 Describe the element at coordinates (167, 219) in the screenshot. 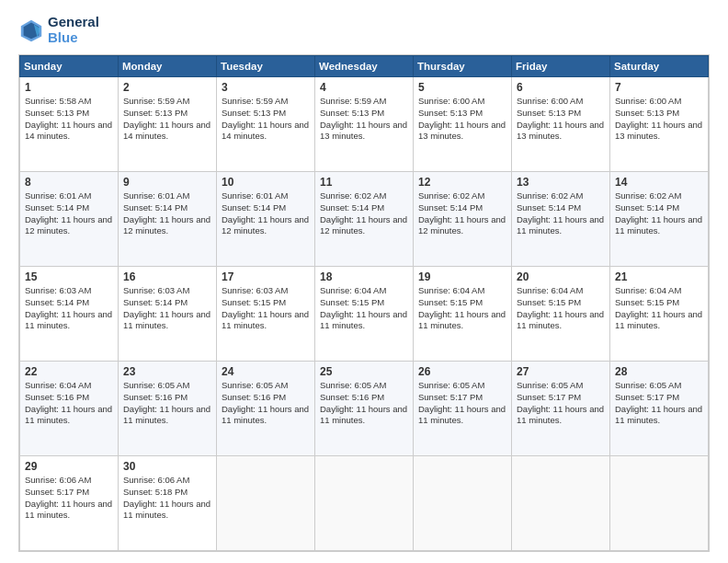

I see `calendar-cell: 9 Sunrise: 6:01 AM Sunset: 5:14 PM Dayli…` at that location.